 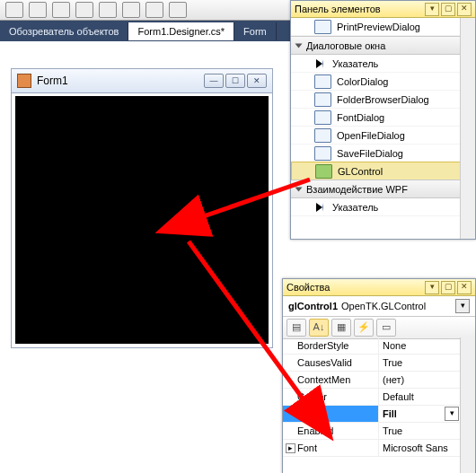 What do you see at coordinates (411, 414) in the screenshot?
I see `property-value: Fill` at bounding box center [411, 414].